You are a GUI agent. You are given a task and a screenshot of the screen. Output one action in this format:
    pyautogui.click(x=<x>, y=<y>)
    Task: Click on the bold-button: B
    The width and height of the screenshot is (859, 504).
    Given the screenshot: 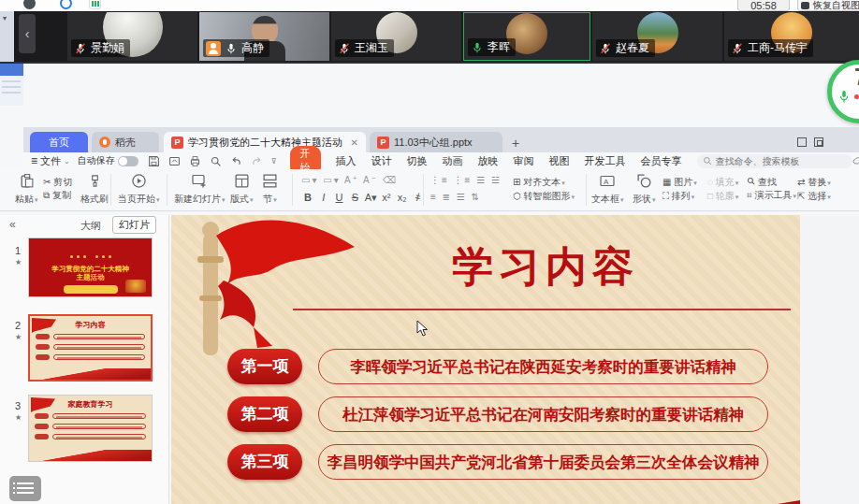 What is the action you would take?
    pyautogui.click(x=308, y=197)
    